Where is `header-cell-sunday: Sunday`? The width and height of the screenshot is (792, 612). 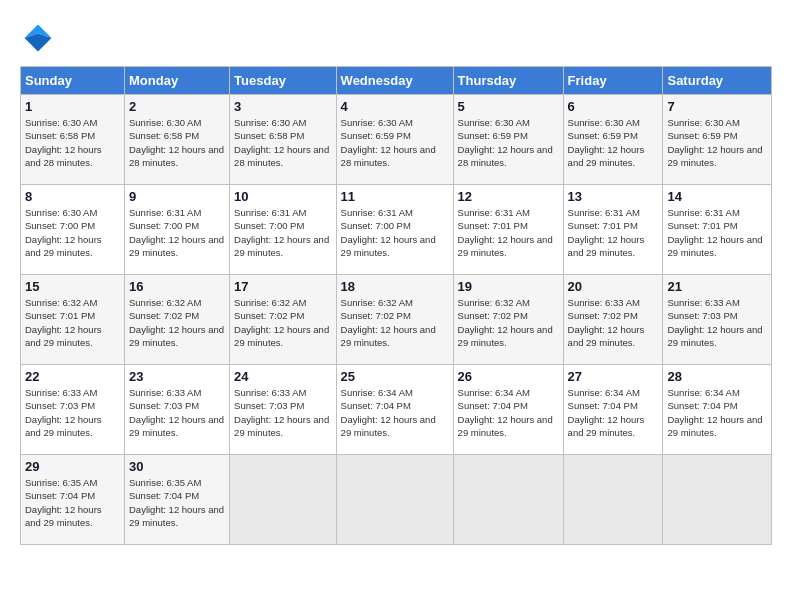
header-cell-sunday: Sunday is located at coordinates (73, 81).